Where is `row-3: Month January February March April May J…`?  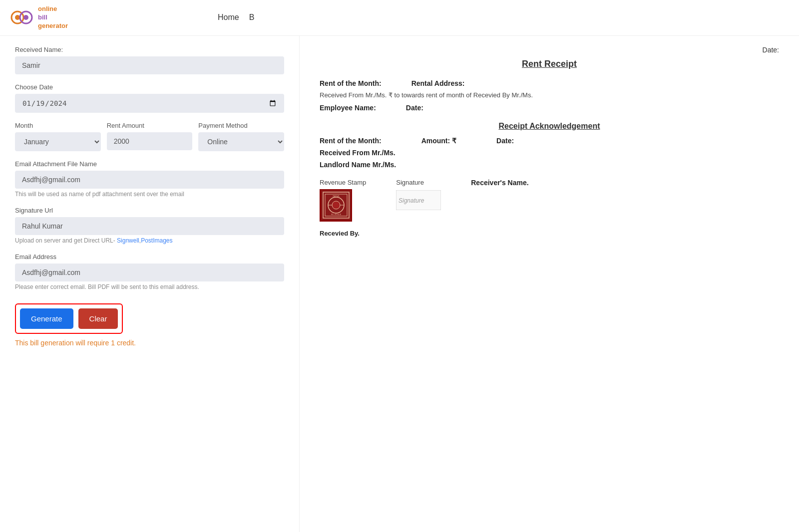 row-3: Month January February March April May J… is located at coordinates (150, 141).